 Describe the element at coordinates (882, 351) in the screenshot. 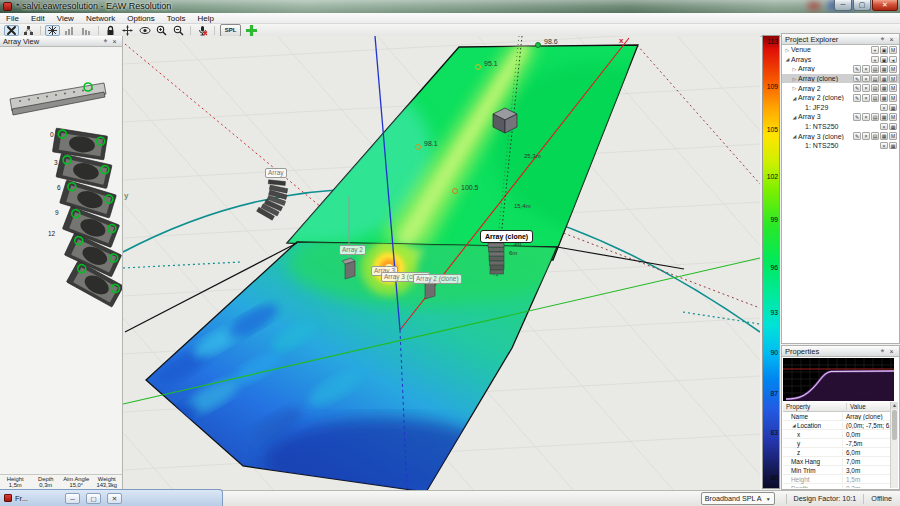

I see `pin-icon: ⌖` at that location.